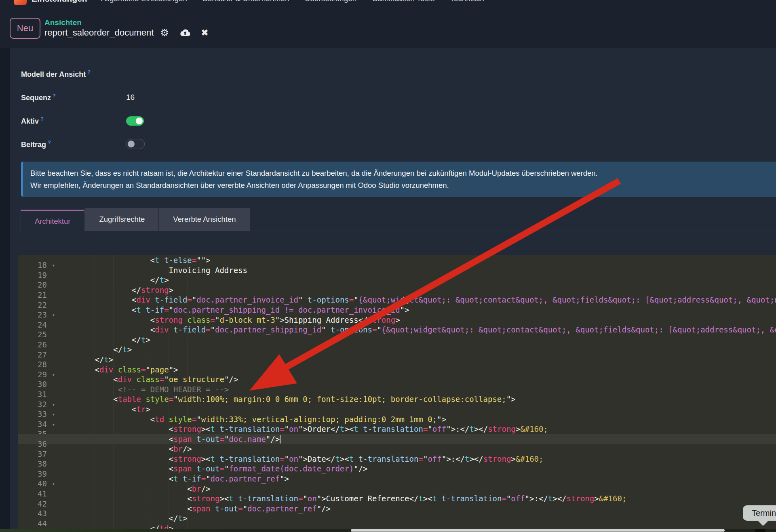 The image size is (776, 532). Describe the element at coordinates (116, 290) in the screenshot. I see `code-text: </strong>` at that location.